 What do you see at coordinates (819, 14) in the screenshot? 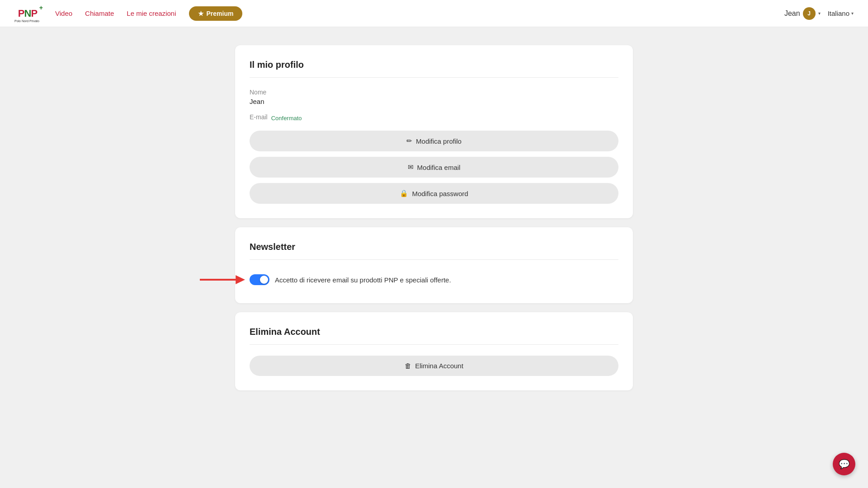
I see `nav-right: Jean J ▾ Italiano ▾` at bounding box center [819, 14].